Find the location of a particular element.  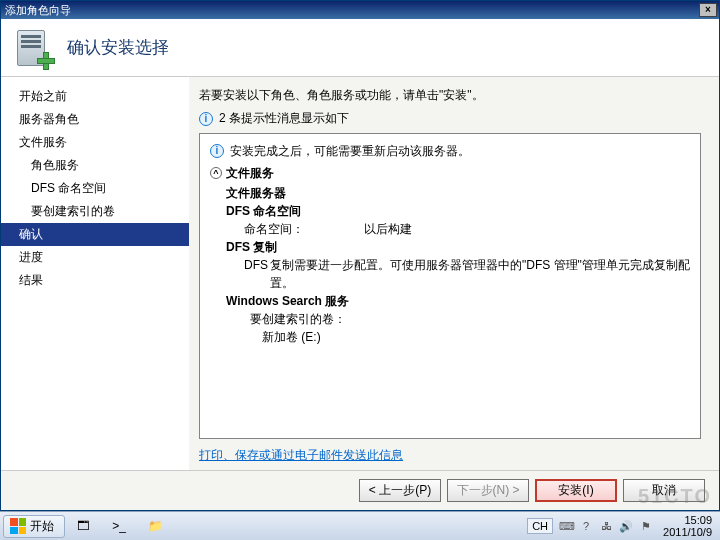

sidebar-item-before-begin: 开始之前 is located at coordinates (95, 96).